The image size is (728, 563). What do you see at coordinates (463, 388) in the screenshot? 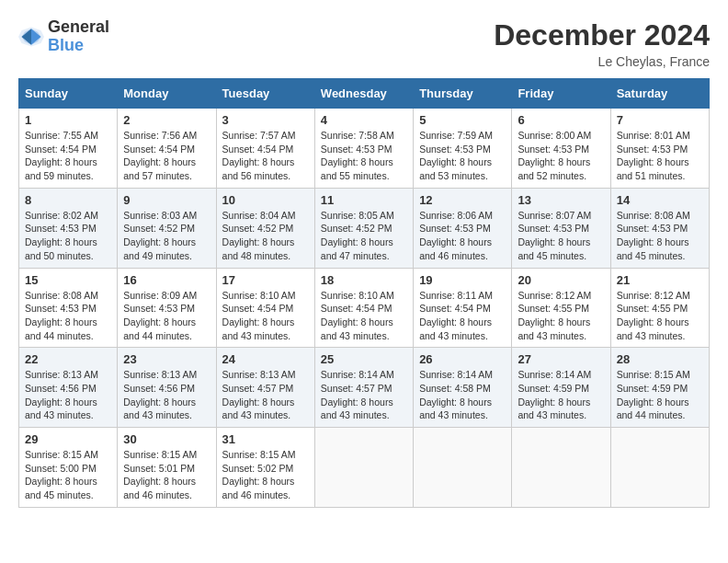
I see `day-cell: 26 Sunrise: 8:14 AM Sunset: 4:58 PM Dayl…` at bounding box center [463, 388].